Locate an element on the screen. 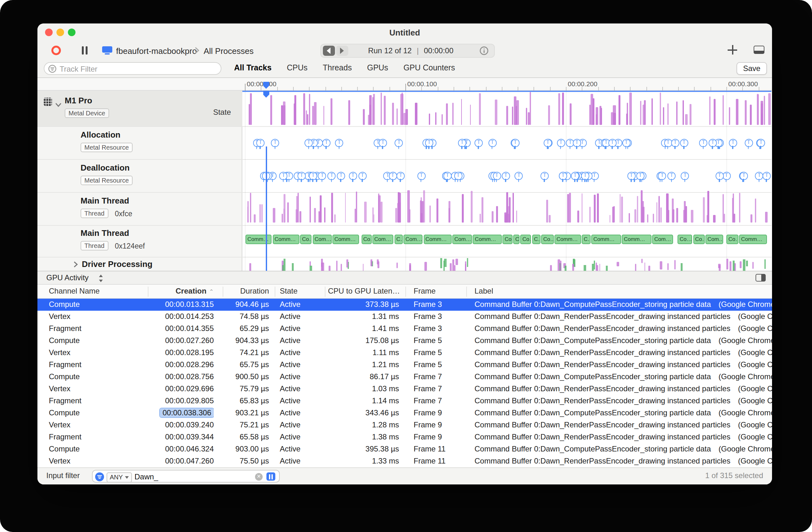  col-header-creation: Creation⌃ is located at coordinates (182, 291).